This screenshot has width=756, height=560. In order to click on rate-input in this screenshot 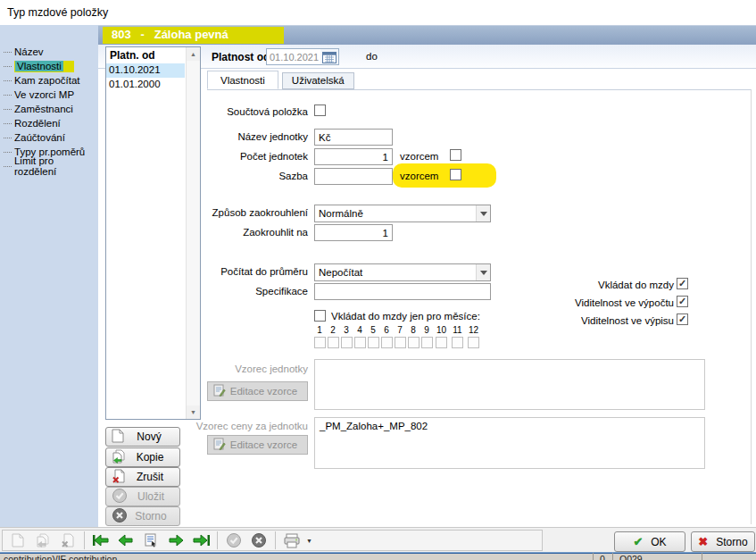, I will do `click(353, 177)`.